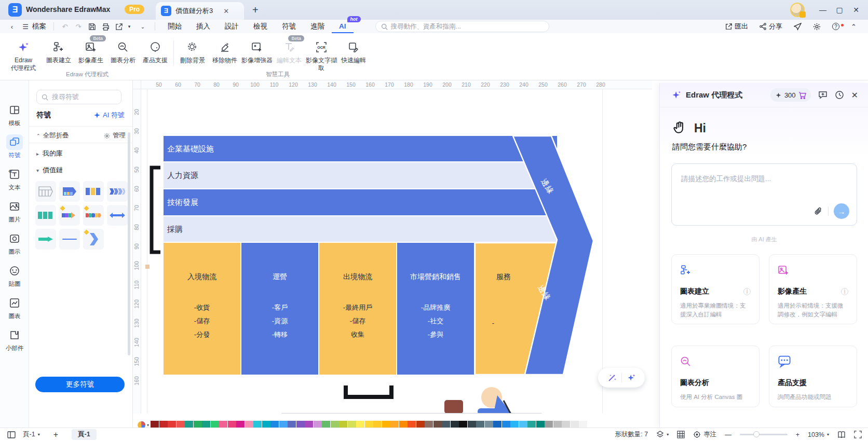 Image resolution: width=868 pixels, height=441 pixels. Describe the element at coordinates (289, 26) in the screenshot. I see `menu-4: 符號` at that location.